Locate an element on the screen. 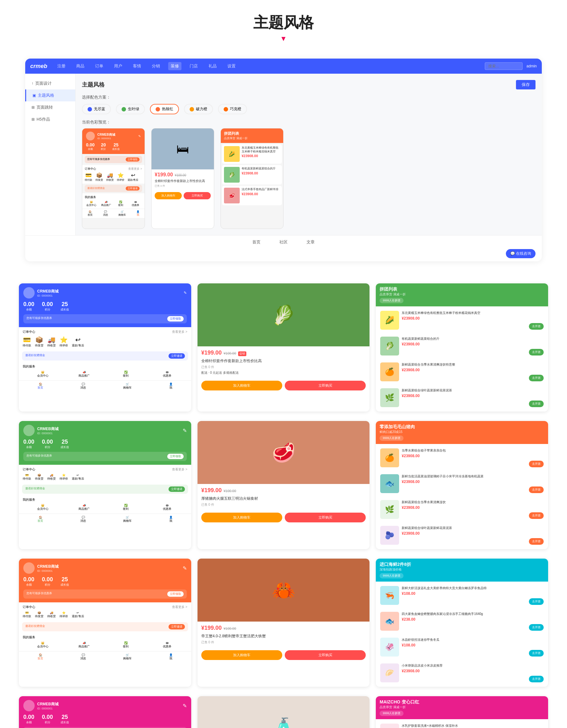  buy-now-btn: 立即购买 is located at coordinates (197, 196).